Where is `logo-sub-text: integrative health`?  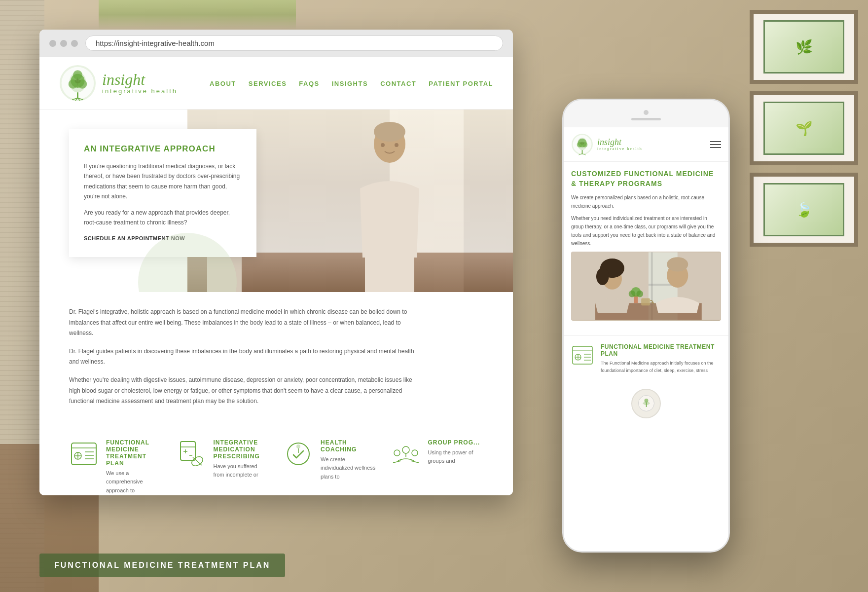
logo-sub-text: integrative health is located at coordinates (140, 91).